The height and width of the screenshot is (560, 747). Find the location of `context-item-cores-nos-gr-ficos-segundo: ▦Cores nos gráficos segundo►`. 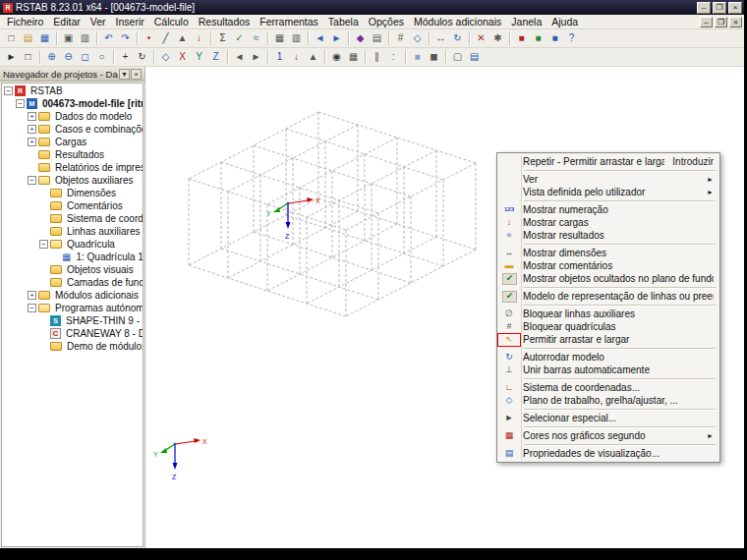

context-item-cores-nos-gr-ficos-segundo: ▦Cores nos gráficos segundo► is located at coordinates (608, 436).